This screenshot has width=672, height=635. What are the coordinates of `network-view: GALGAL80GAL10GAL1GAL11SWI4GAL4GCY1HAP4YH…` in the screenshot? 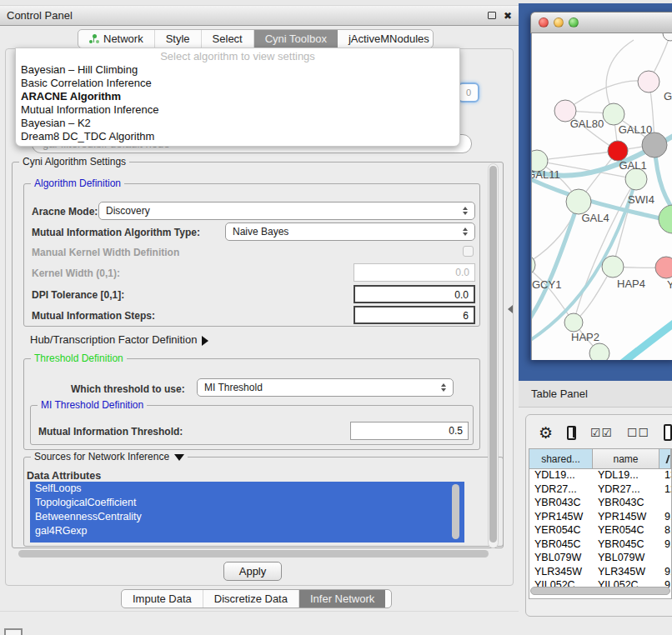 It's located at (602, 197).